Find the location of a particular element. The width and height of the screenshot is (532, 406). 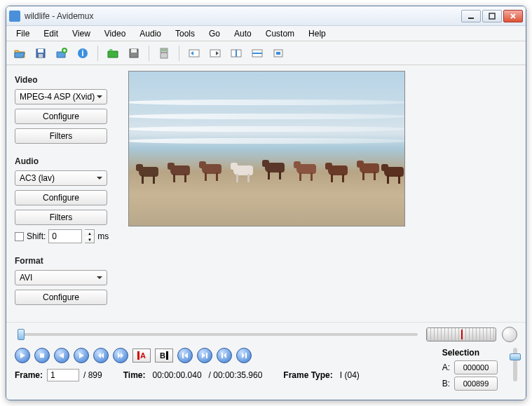

toolbar: i is located at coordinates (266, 53).